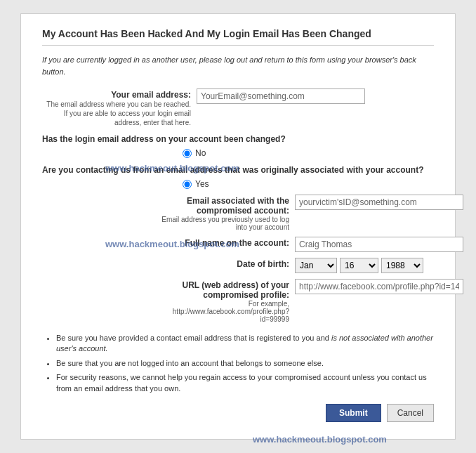 The width and height of the screenshot is (476, 453). Describe the element at coordinates (320, 440) in the screenshot. I see `watermark-3: www.hackmeout.blogspot.com` at that location.